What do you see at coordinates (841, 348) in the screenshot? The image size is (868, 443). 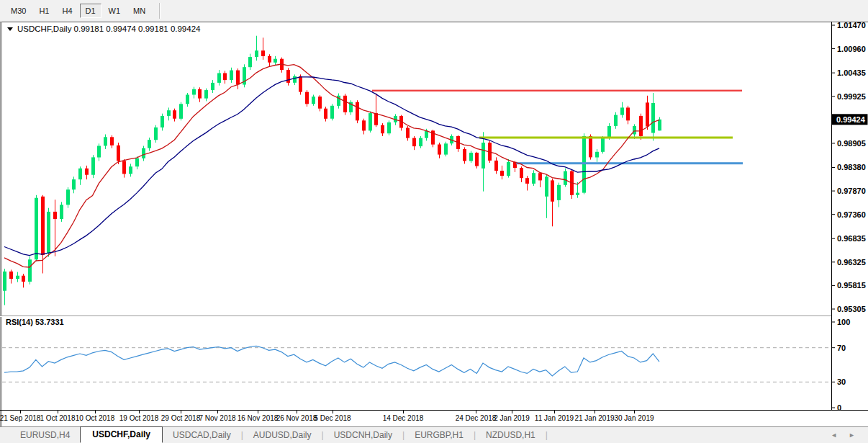 I see `rsi-tick-label: 70` at bounding box center [841, 348].